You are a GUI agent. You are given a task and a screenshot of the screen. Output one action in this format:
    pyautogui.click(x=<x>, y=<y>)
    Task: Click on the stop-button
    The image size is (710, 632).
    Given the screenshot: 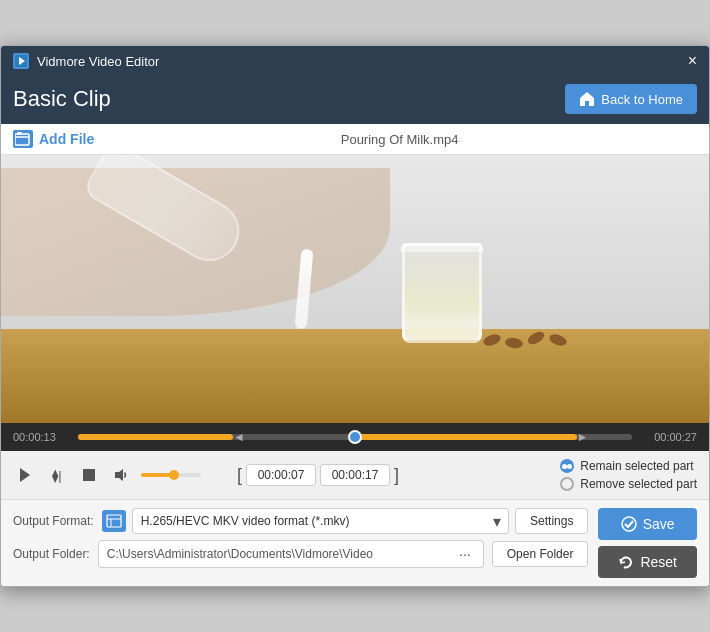 What is the action you would take?
    pyautogui.click(x=89, y=475)
    